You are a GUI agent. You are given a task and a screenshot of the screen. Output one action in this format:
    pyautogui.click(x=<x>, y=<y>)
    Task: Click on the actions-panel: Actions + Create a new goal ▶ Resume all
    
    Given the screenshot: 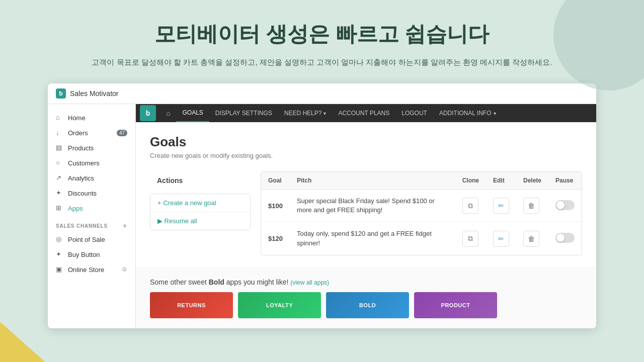 What is the action you would take?
    pyautogui.click(x=200, y=213)
    